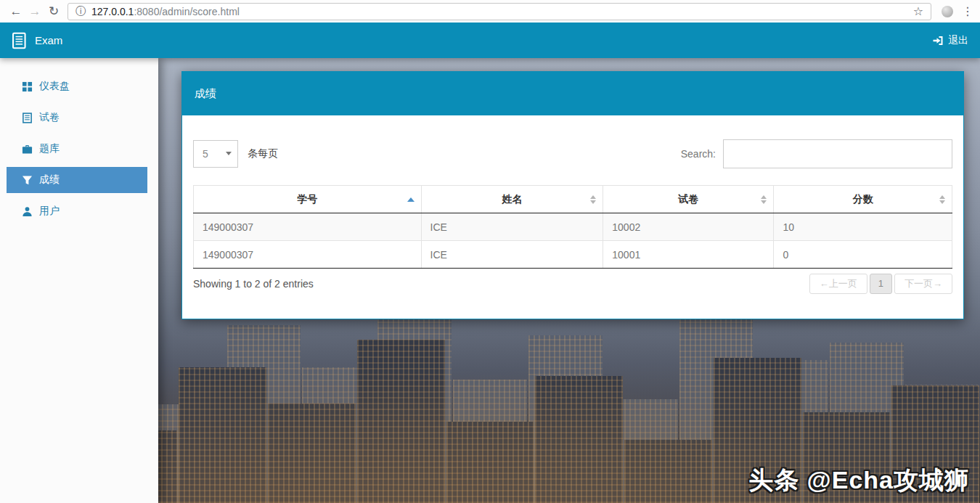 The image size is (980, 503). What do you see at coordinates (950, 41) in the screenshot?
I see `logout-button: 退出` at bounding box center [950, 41].